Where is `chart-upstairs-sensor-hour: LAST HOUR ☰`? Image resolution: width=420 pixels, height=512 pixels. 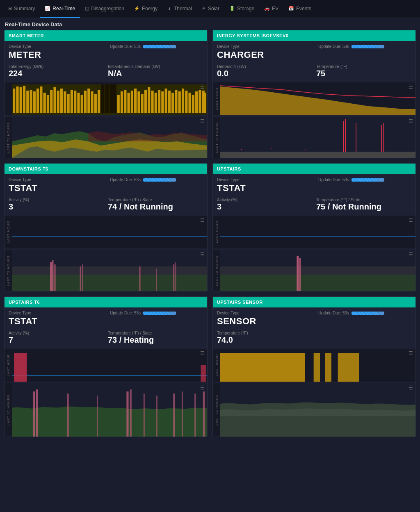
chart-upstairs-sensor-hour: LAST HOUR ☰ is located at coordinates (314, 365).